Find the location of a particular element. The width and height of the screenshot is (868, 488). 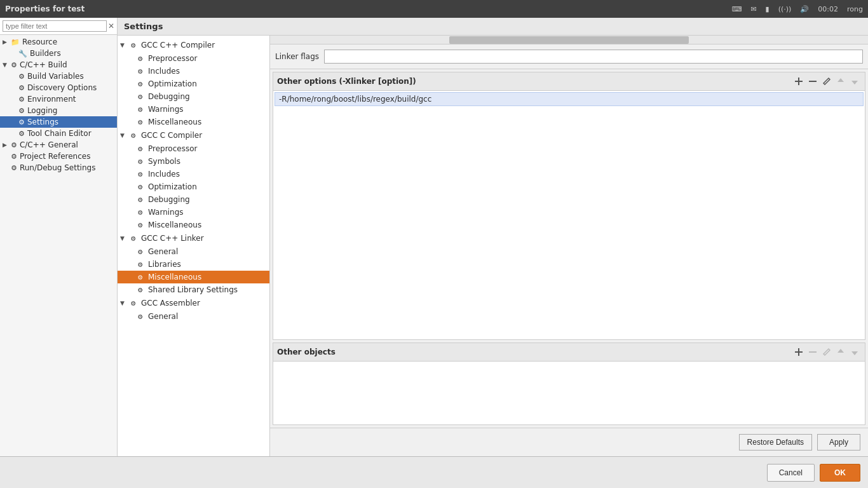

apply-button: Apply is located at coordinates (839, 442).